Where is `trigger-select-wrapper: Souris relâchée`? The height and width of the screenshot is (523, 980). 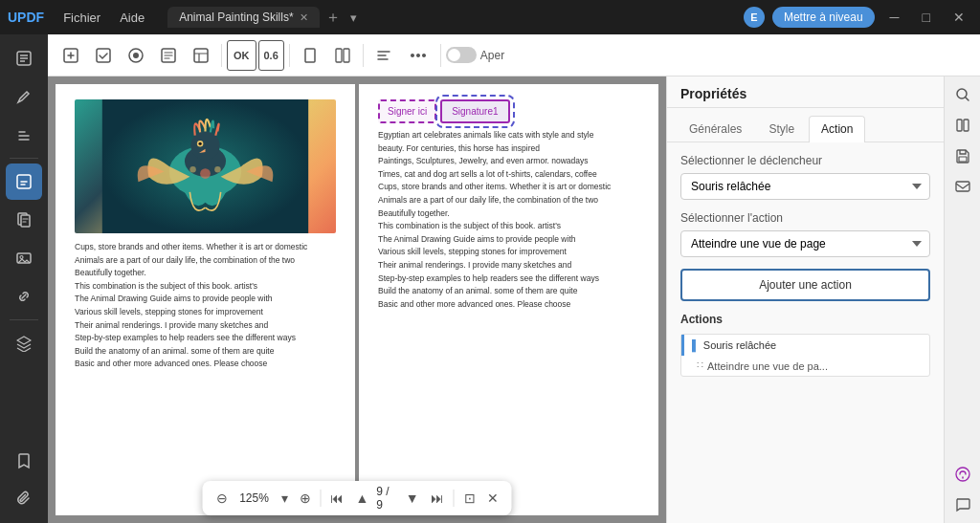
trigger-select-wrapper: Souris relâchée is located at coordinates (806, 186).